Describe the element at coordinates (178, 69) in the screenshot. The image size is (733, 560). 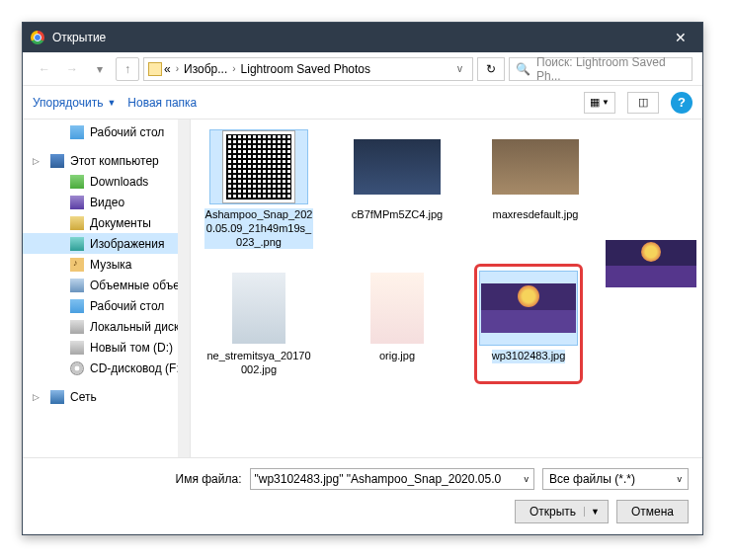
I see `chevron-right-icon: ›` at that location.